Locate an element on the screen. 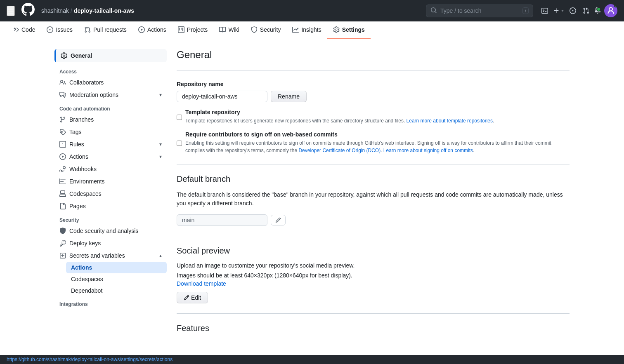  tab-wiki-label: Wiki is located at coordinates (234, 30).